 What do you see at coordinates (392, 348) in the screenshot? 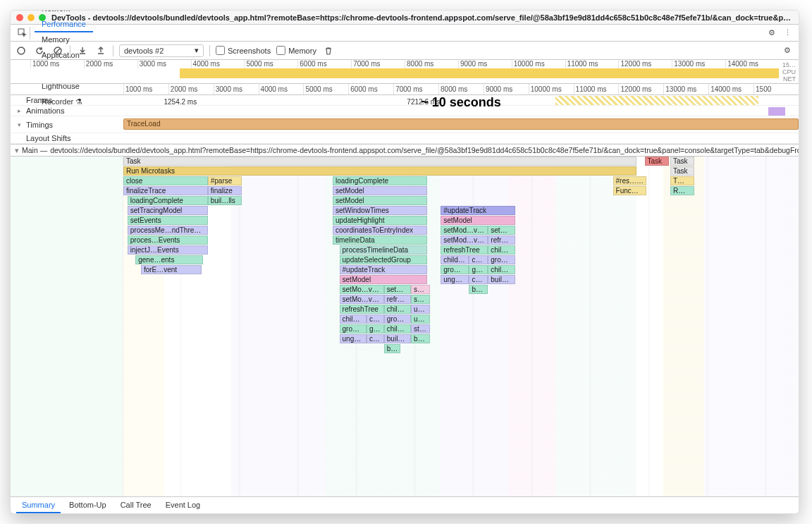
I see `flame-segment: b…` at bounding box center [392, 348].